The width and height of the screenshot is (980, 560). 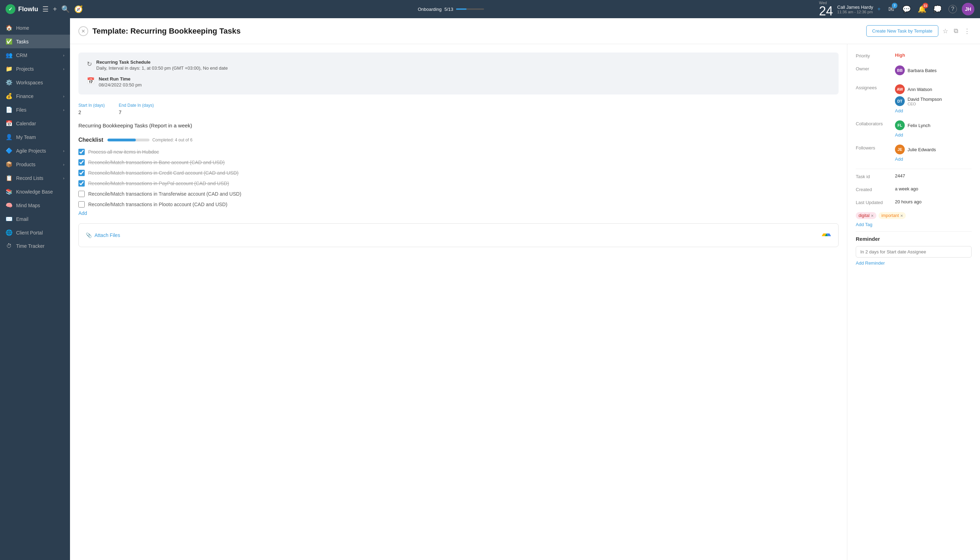 What do you see at coordinates (919, 31) in the screenshot?
I see `modal-header-actions: Create New Task by Template ☆ ⧉ ⋮` at bounding box center [919, 31].